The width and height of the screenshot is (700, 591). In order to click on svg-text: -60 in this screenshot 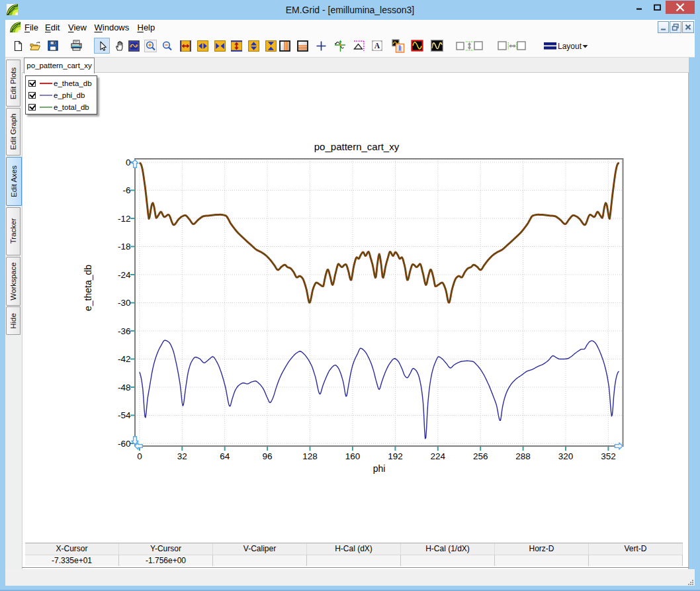, I will do `click(124, 443)`.